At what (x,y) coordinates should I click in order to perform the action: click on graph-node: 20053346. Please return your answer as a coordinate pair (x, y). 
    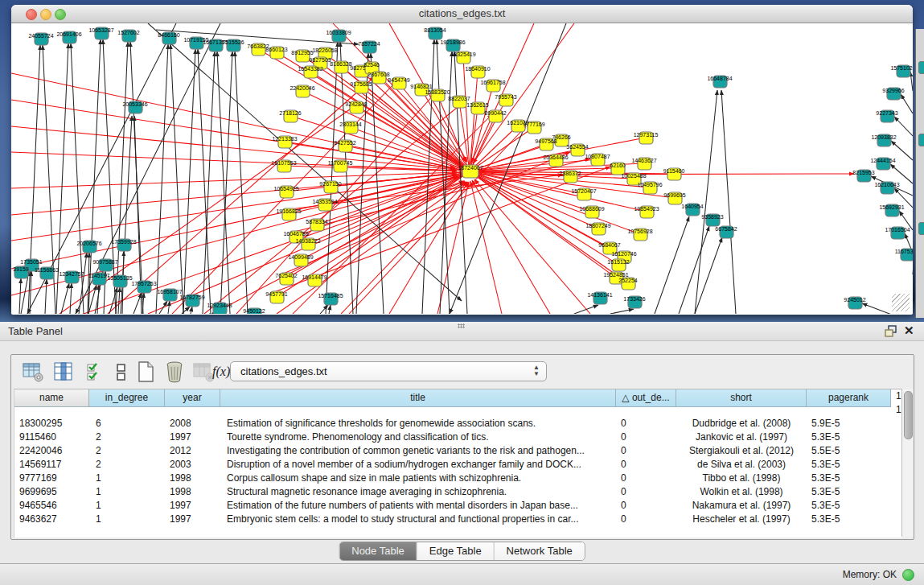
    Looking at the image, I should click on (135, 108).